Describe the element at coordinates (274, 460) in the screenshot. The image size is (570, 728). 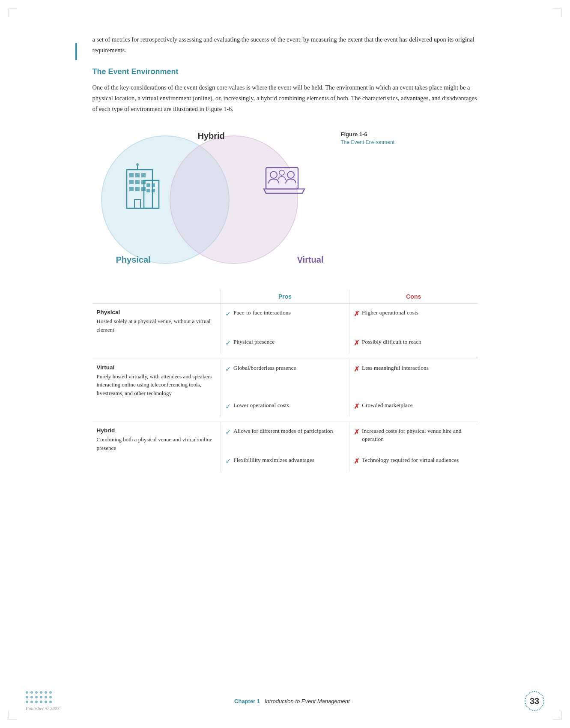
I see `pro-text: Flexibilility maximizes advantages` at that location.